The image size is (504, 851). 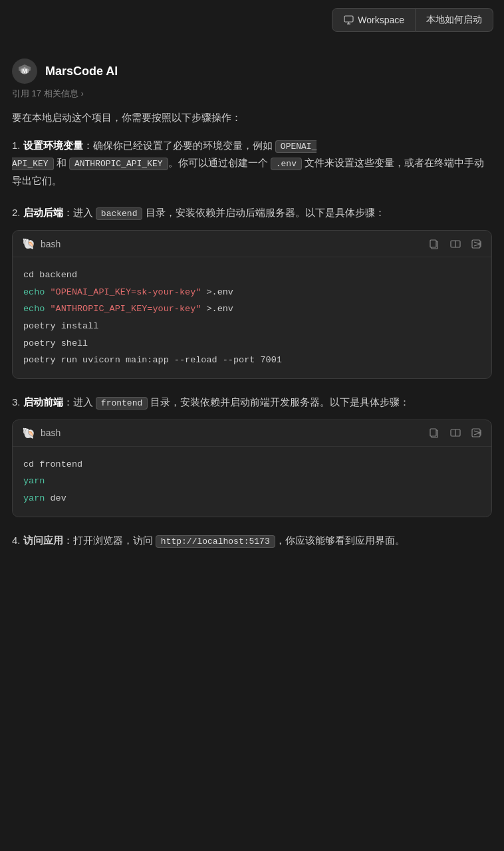 I want to click on step-2-t2: 目录，安装依赖并启动后端服务器。以下是具体步骤：, so click(x=263, y=213).